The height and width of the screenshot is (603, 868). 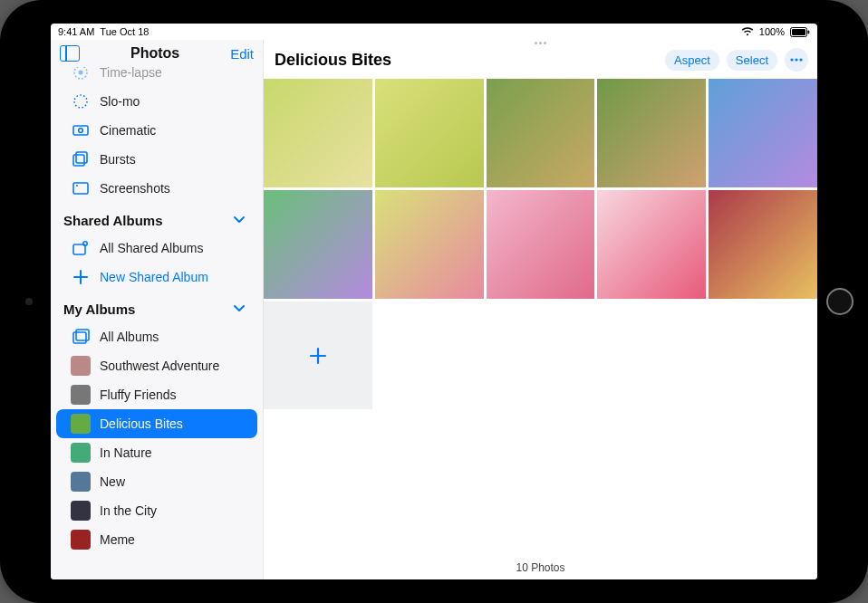 I want to click on front-camera, so click(x=29, y=302).